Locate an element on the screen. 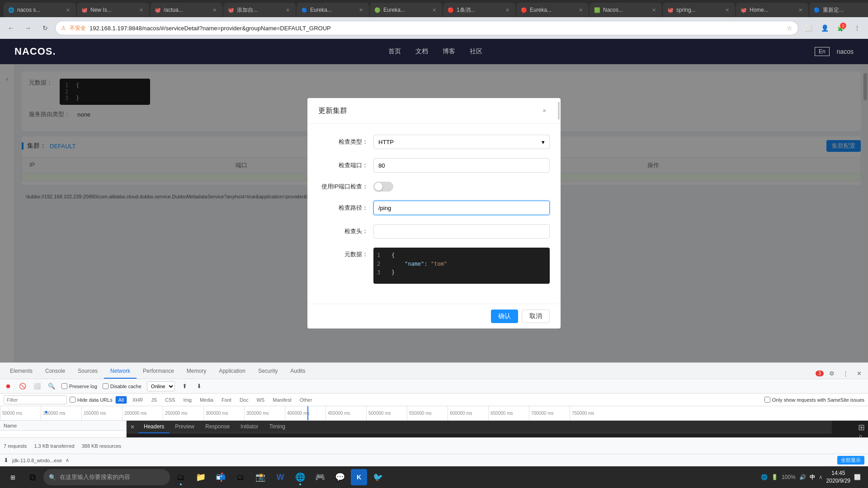 The width and height of the screenshot is (868, 488). taskbar-app-chat: 💬 is located at coordinates (340, 477).